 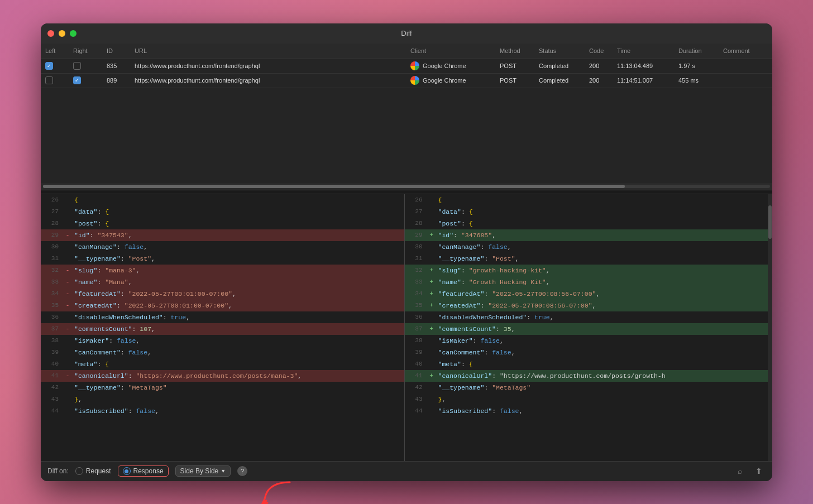 I want to click on request-radio-dot, so click(x=79, y=471).